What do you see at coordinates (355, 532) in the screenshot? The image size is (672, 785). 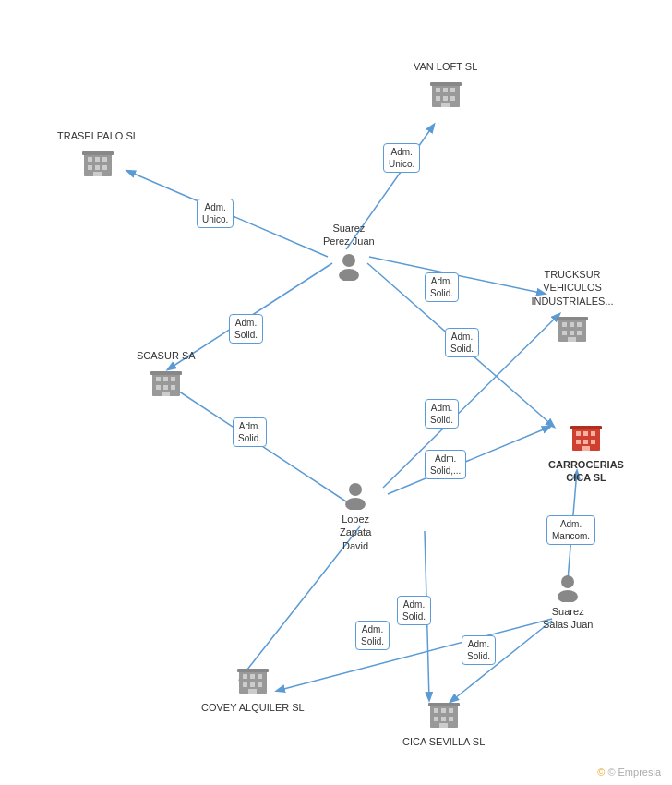 I see `lopez-zapata-label: LopezZapataDavid` at bounding box center [355, 532].